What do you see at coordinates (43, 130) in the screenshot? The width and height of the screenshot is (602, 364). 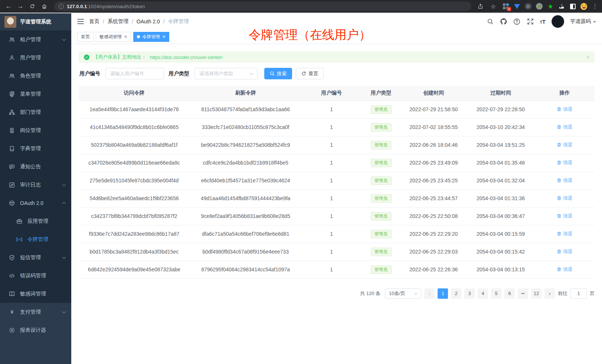 I see `sidebar-item-label: 岗位管理` at bounding box center [43, 130].